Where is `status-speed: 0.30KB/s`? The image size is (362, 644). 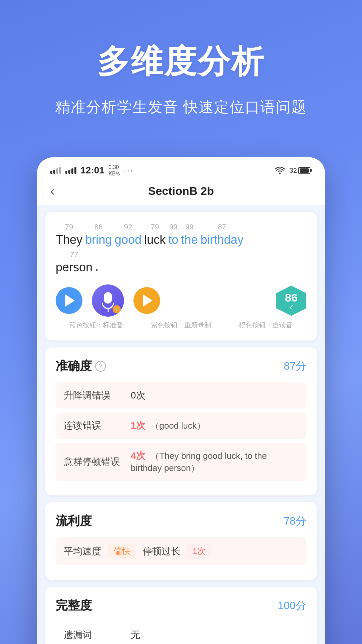
status-speed: 0.30KB/s is located at coordinates (114, 170).